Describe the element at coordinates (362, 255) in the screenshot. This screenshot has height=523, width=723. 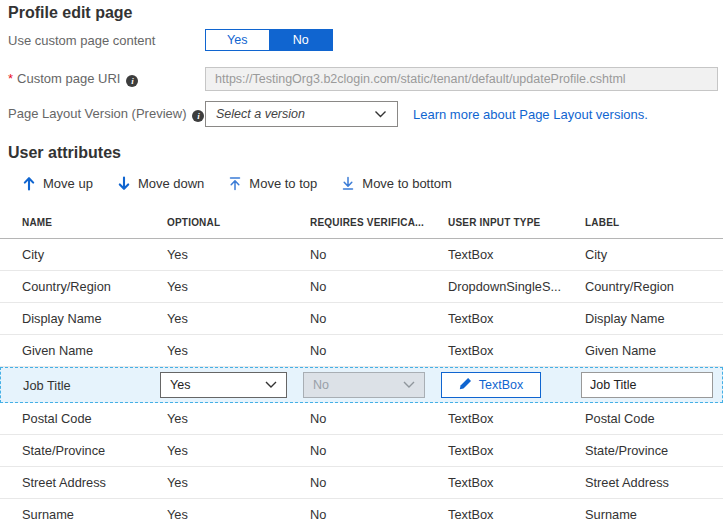
I see `table-row: CityYesNoTextBoxCity` at that location.